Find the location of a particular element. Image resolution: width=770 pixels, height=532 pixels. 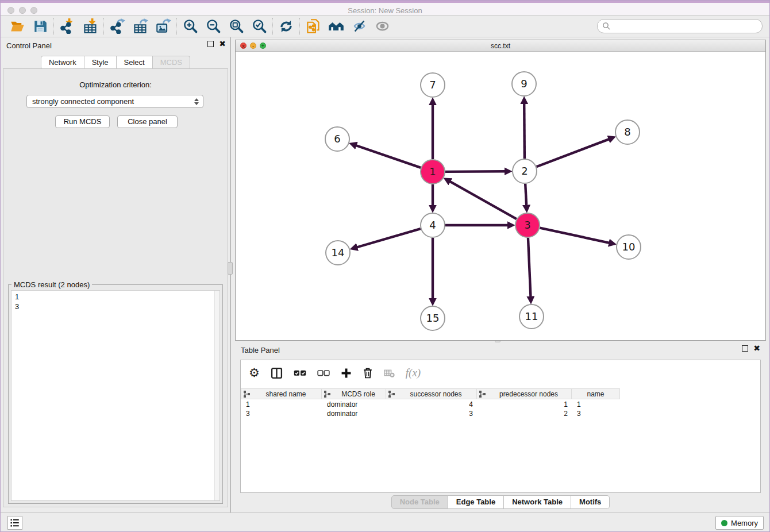

tab-node-table: Node Table is located at coordinates (419, 502).